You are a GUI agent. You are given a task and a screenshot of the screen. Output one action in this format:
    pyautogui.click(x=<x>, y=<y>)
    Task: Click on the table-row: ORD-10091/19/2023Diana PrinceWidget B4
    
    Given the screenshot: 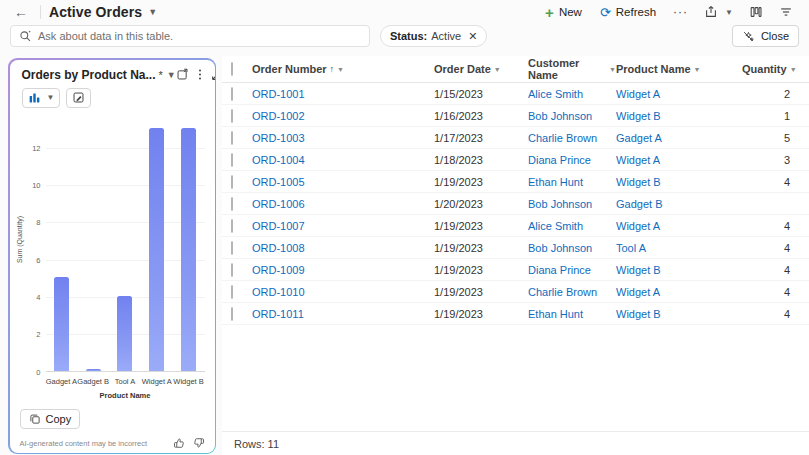 What is the action you would take?
    pyautogui.click(x=516, y=270)
    